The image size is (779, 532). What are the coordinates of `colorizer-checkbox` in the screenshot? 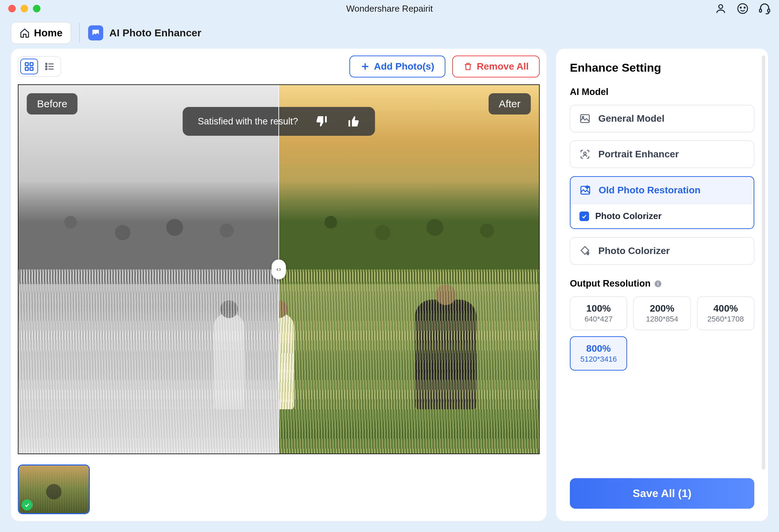 It's located at (584, 216).